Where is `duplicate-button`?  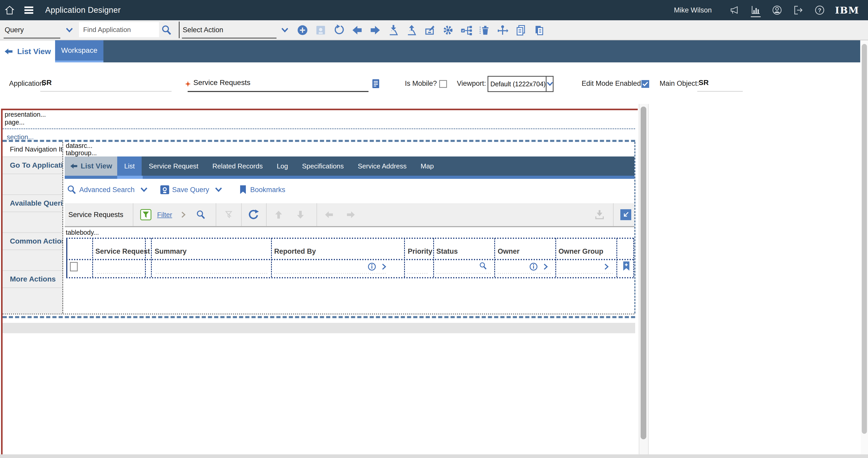 duplicate-button is located at coordinates (521, 30).